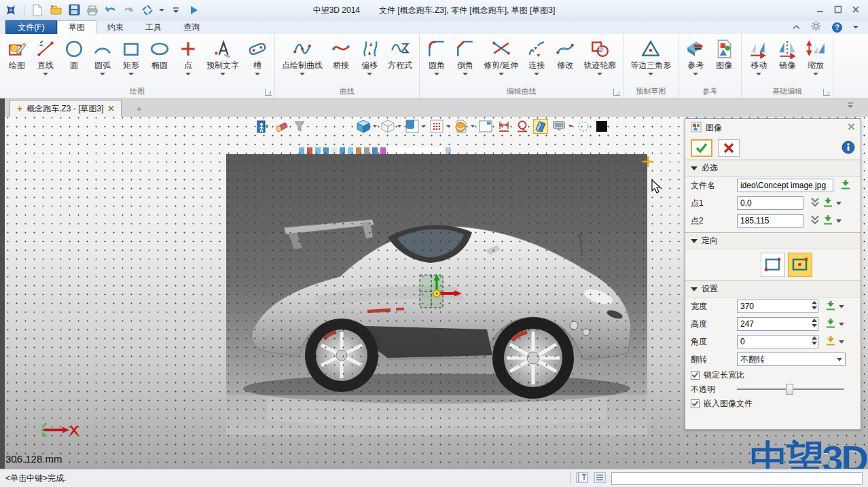  Describe the element at coordinates (651, 74) in the screenshot. I see `triangle-dropdown-caret` at that location.